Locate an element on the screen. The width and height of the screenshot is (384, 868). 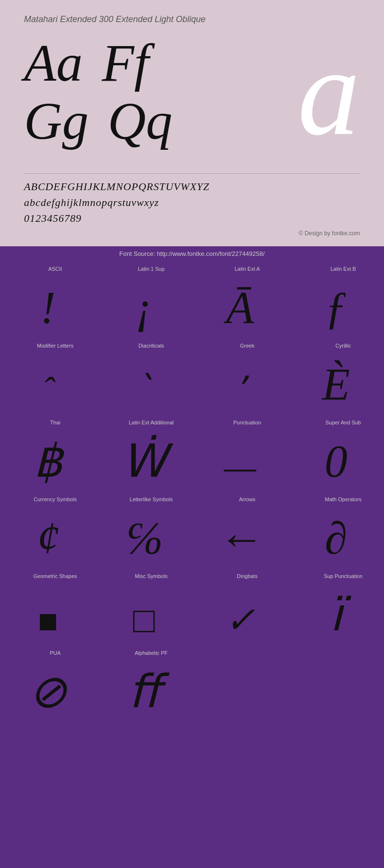
glyph-cell: Math Operators∂ is located at coordinates (336, 530).